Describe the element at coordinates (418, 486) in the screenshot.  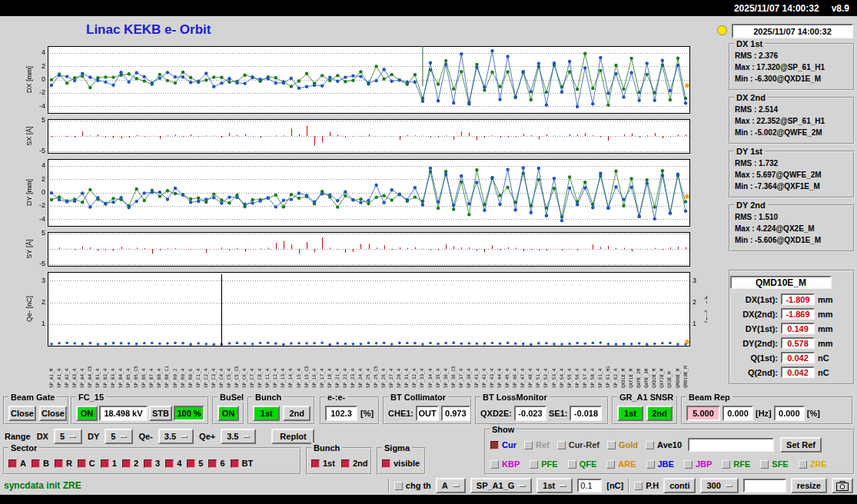
I see `checkbox-label: chg th` at that location.